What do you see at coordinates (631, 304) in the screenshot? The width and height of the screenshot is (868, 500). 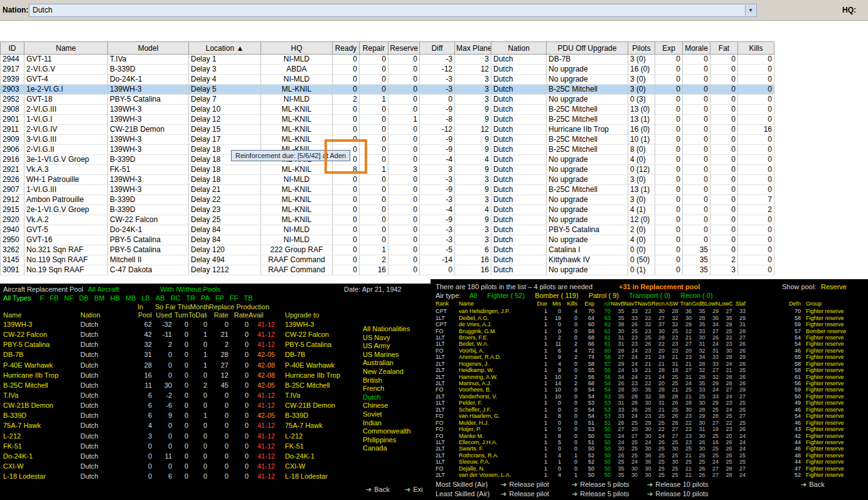 I see `pilot-col-header-navt: NavT` at bounding box center [631, 304].